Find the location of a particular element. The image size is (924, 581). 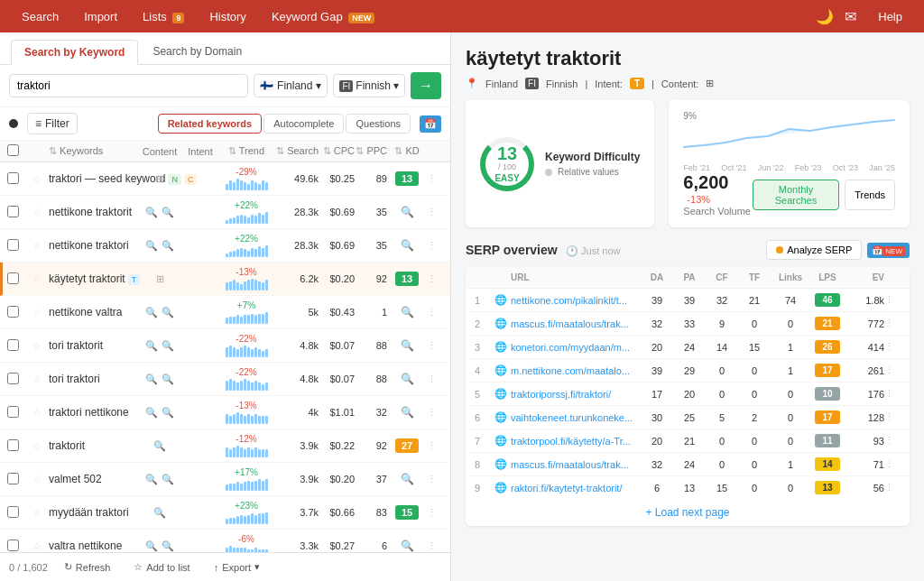

nav-lists: Lists 9 is located at coordinates (163, 16).